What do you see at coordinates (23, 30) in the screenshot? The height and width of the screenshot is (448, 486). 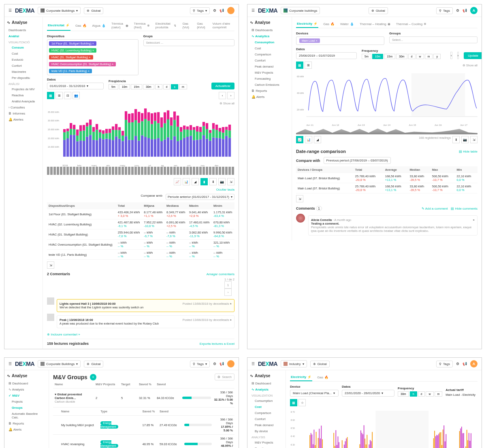 I see `nav-dashboards: Dashboards` at bounding box center [23, 30].